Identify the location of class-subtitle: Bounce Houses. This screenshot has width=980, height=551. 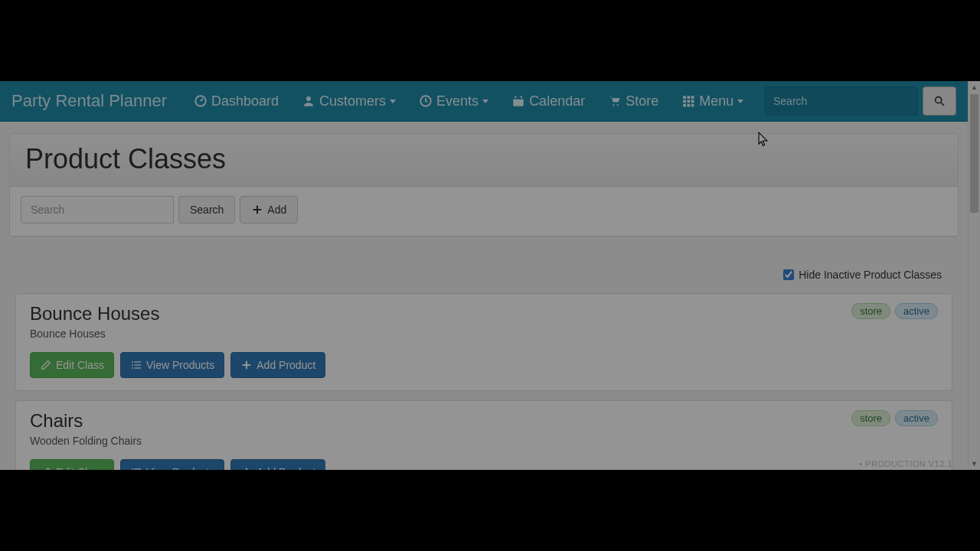
(484, 334).